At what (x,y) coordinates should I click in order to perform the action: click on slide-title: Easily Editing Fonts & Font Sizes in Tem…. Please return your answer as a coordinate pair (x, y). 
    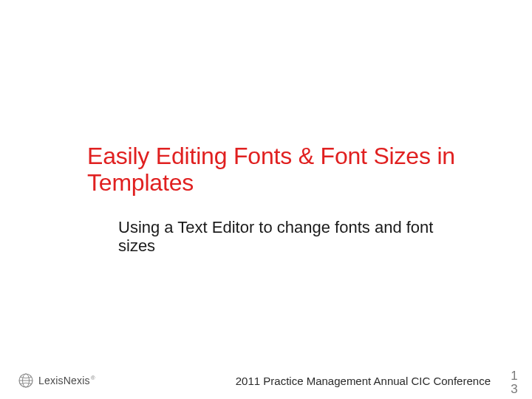
    Looking at the image, I should click on (276, 170).